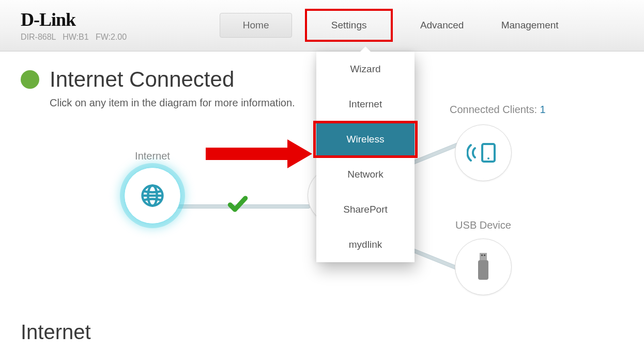 The image size is (644, 351). What do you see at coordinates (73, 25) in the screenshot?
I see `logo-block: D-Link DIR-868L HW:B1 FW:2.00` at bounding box center [73, 25].